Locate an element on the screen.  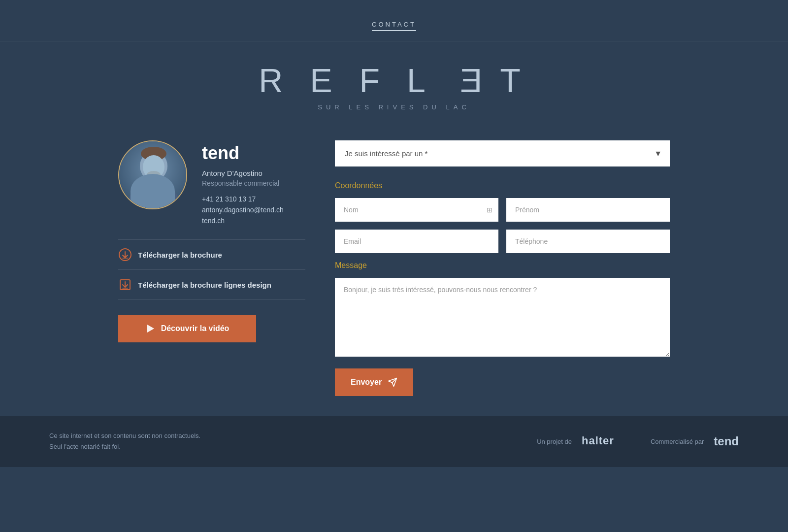
coordonnees-section: Coordonnées ⊞ is located at coordinates (502, 217).